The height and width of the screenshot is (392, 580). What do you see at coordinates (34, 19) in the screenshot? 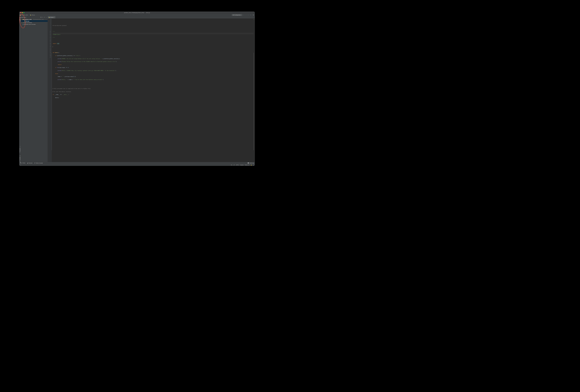
I see `tree-root-row: ▼ pycharm_intro ~/Desktop/pycharm_intro` at bounding box center [34, 19].